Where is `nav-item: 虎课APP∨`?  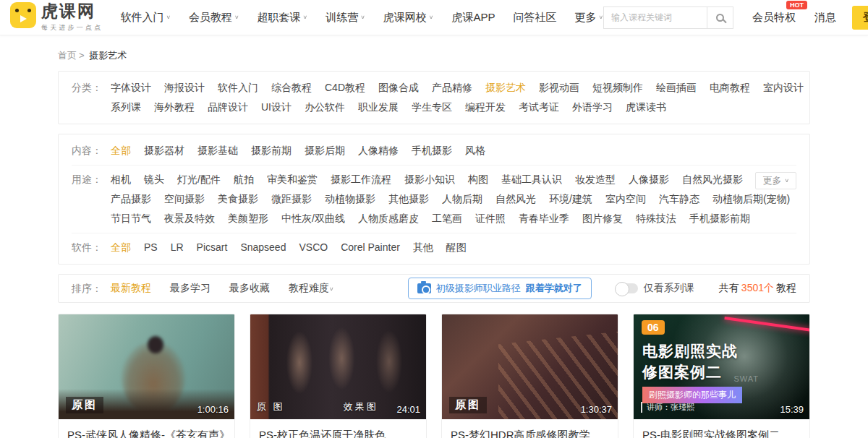 nav-item: 虎课APP∨ is located at coordinates (473, 17).